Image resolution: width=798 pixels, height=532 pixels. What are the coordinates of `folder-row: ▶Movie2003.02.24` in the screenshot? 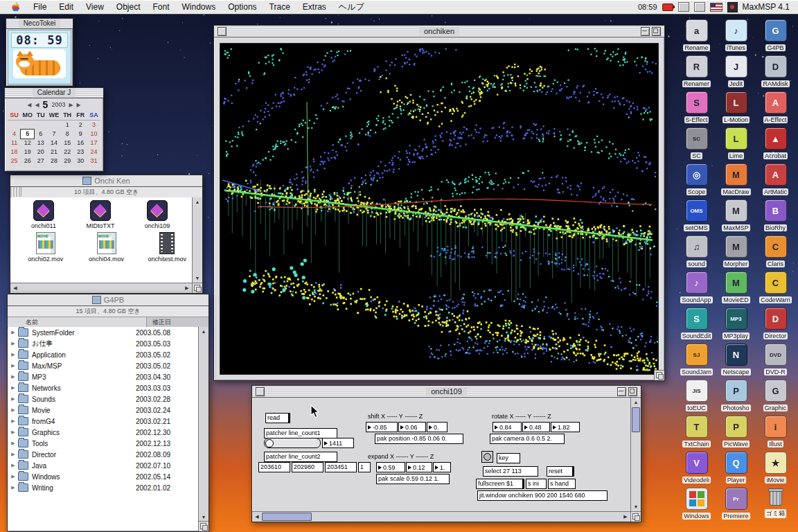 It's located at (103, 410).